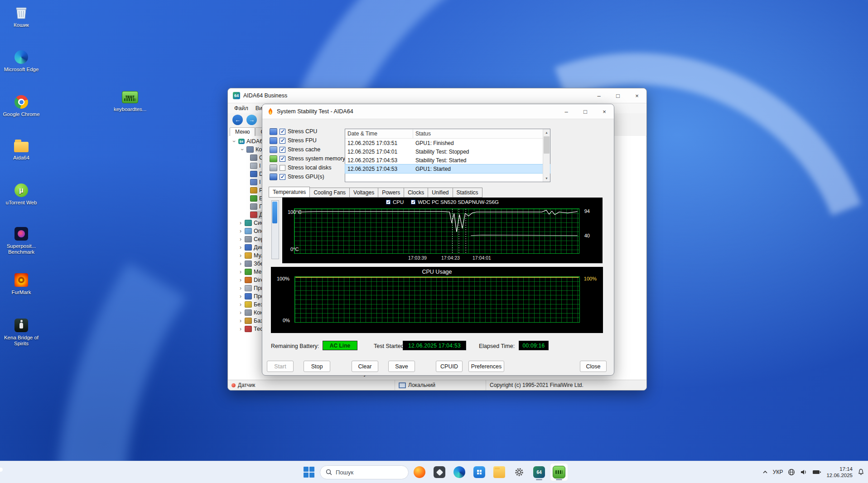  I want to click on tab-powers: Powers, so click(391, 193).